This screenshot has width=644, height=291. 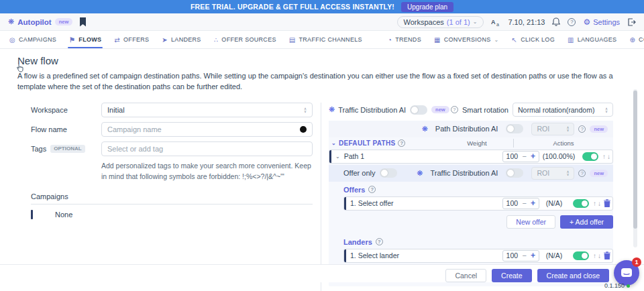 What do you see at coordinates (419, 110) in the screenshot?
I see `traffic-ai-toggle` at bounding box center [419, 110].